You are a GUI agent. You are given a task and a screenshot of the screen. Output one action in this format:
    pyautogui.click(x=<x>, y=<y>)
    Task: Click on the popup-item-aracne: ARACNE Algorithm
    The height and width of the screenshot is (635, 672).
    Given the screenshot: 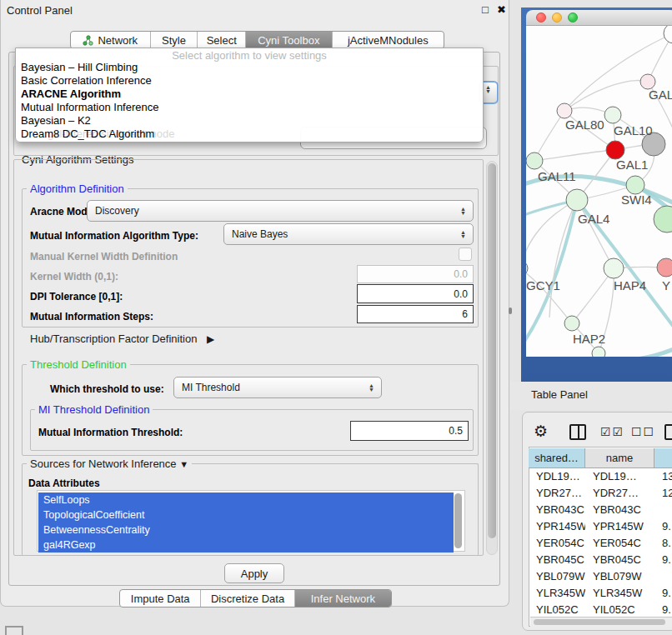 What is the action you would take?
    pyautogui.click(x=249, y=94)
    